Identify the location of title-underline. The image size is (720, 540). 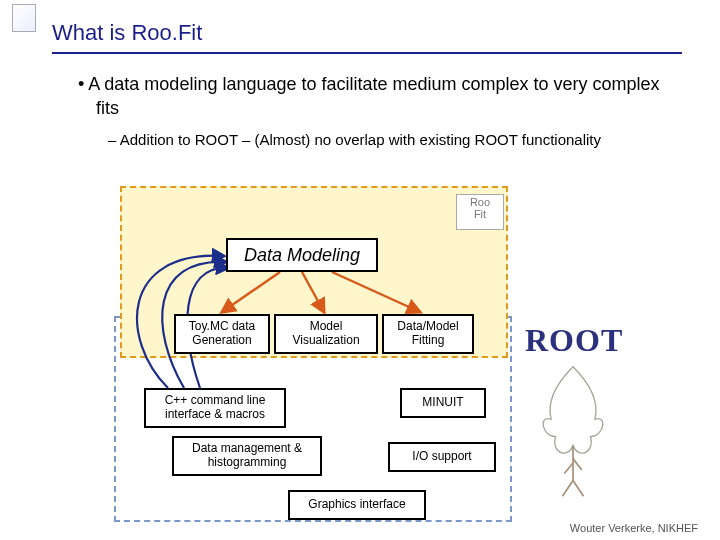
(367, 53).